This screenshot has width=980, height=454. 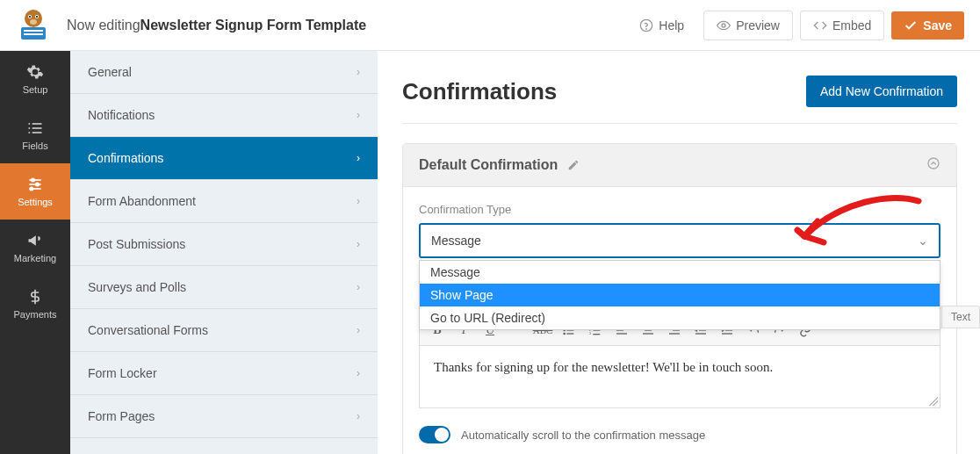 What do you see at coordinates (457, 241) in the screenshot?
I see `select-value: Message` at bounding box center [457, 241].